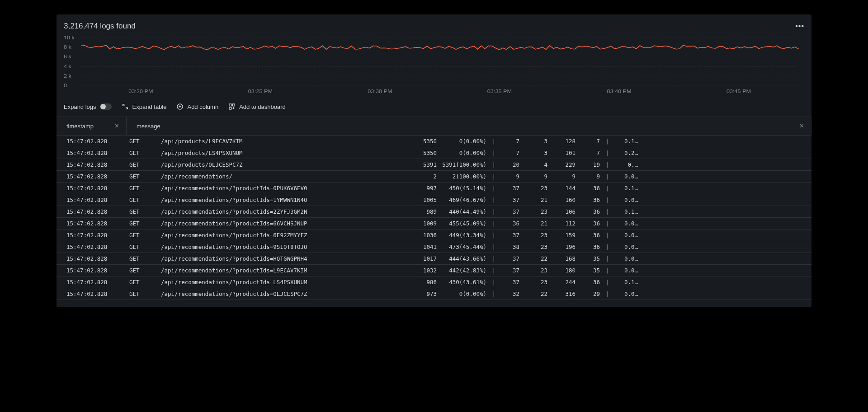 Image resolution: width=868 pixels, height=412 pixels. What do you see at coordinates (469, 294) in the screenshot?
I see `cell-message: GET/api/recommendations/?productIds=OLJC…` at bounding box center [469, 294].